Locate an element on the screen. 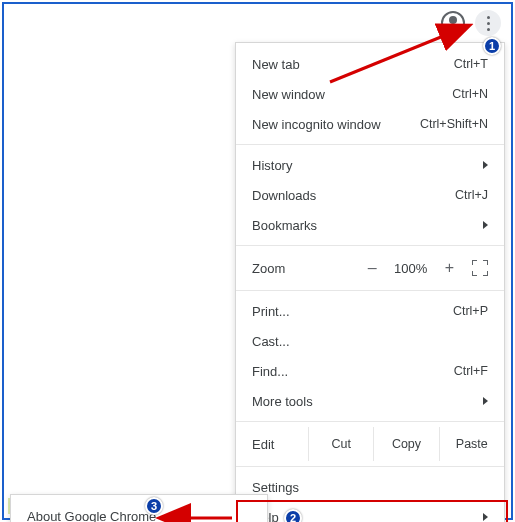  edit-cut-button: Cut is located at coordinates (340, 444).